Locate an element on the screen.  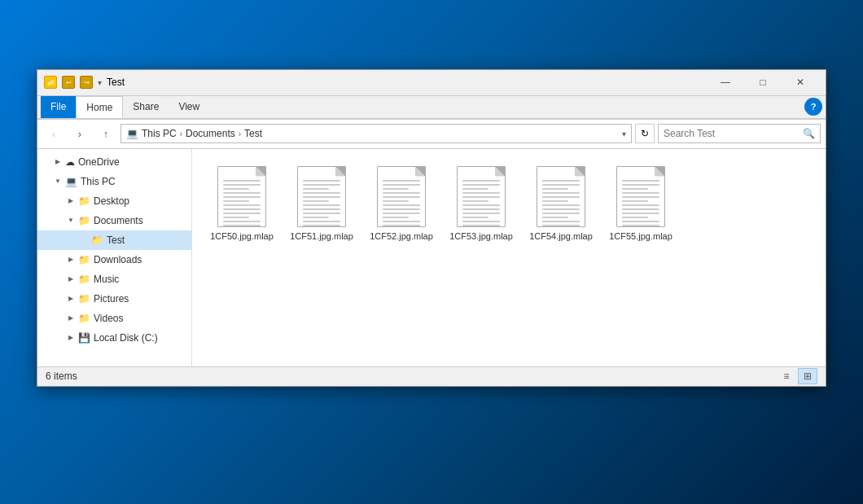
sidebar-label-videos: Videos is located at coordinates (108, 318).